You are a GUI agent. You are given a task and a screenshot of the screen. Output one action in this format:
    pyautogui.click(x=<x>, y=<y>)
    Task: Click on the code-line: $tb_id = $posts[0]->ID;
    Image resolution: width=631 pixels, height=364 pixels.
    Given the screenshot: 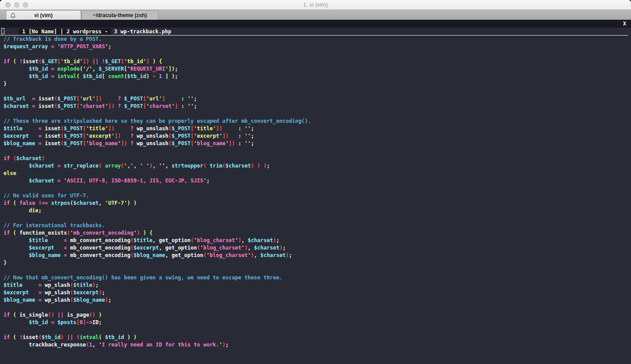 What is the action you would take?
    pyautogui.click(x=317, y=323)
    